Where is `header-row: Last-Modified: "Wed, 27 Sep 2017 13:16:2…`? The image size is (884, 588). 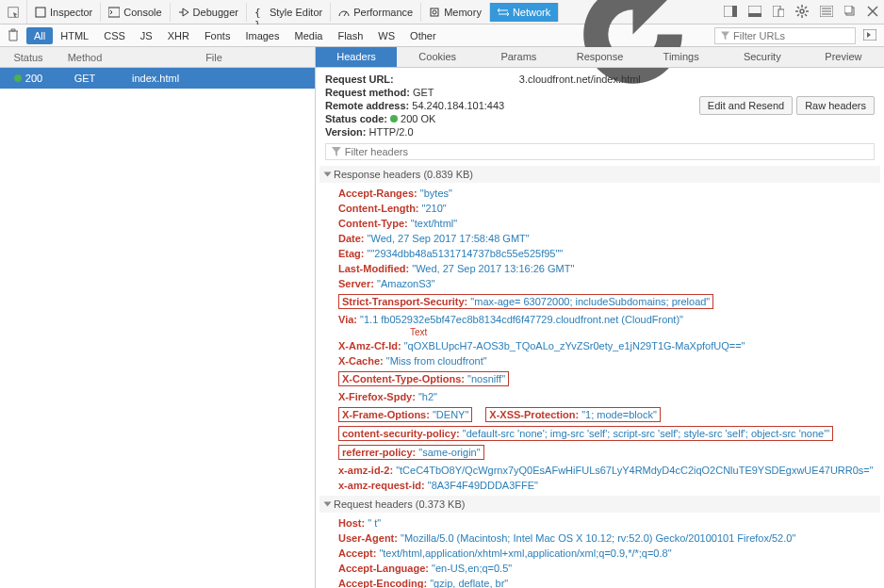
header-row: Last-Modified: "Wed, 27 Sep 2017 13:16:2… is located at coordinates (607, 269).